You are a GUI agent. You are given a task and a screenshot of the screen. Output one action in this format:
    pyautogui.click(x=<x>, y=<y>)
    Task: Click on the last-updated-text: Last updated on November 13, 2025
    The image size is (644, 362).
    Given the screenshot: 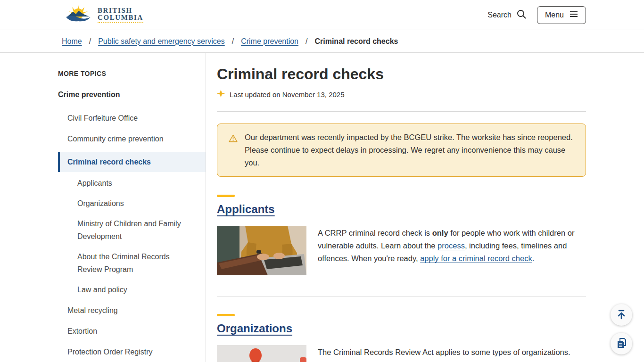 What is the action you would take?
    pyautogui.click(x=287, y=94)
    